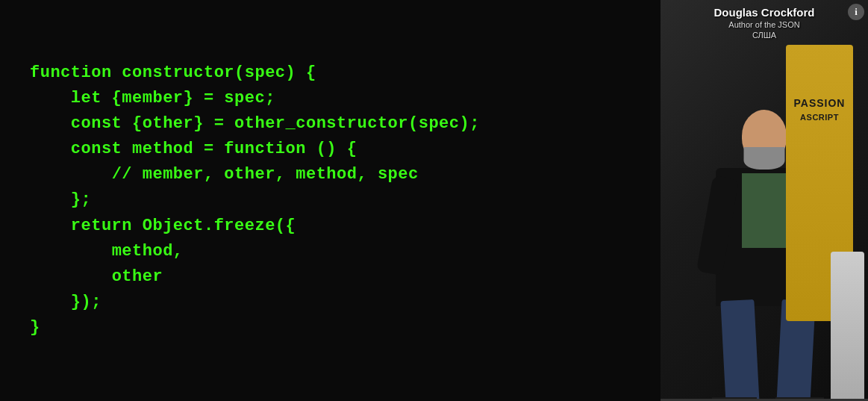  Describe the element at coordinates (137, 276) in the screenshot. I see `code-line-9: other` at that location.